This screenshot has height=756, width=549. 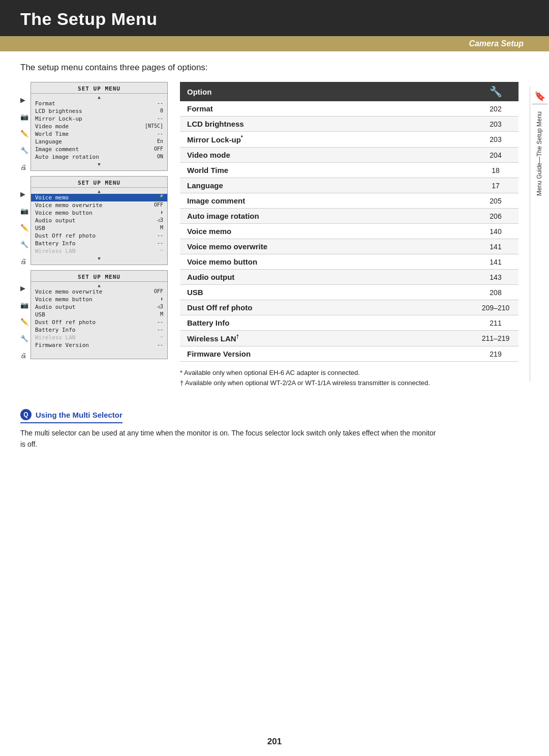 What do you see at coordinates (99, 206) in the screenshot?
I see `menu-2-item-overwrite: Voice memo overwriteOFF` at bounding box center [99, 206].